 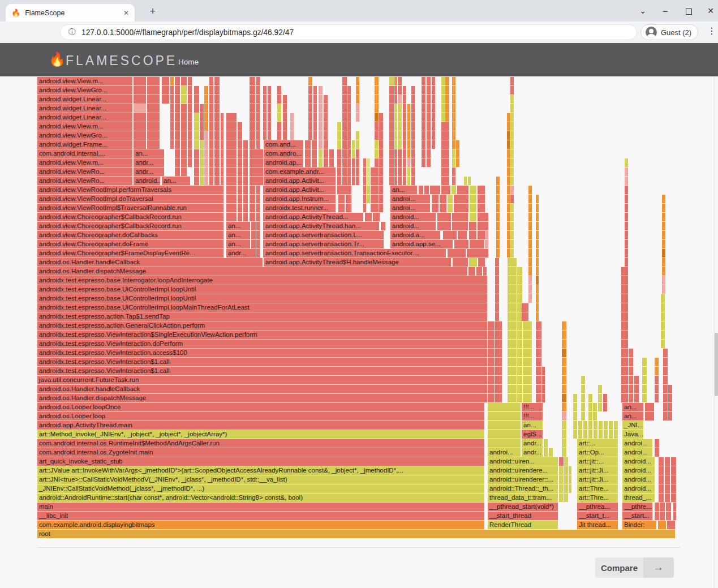 I want to click on flame-frame: androidx.test.espresso.base.UiController…, so click(x=263, y=299).